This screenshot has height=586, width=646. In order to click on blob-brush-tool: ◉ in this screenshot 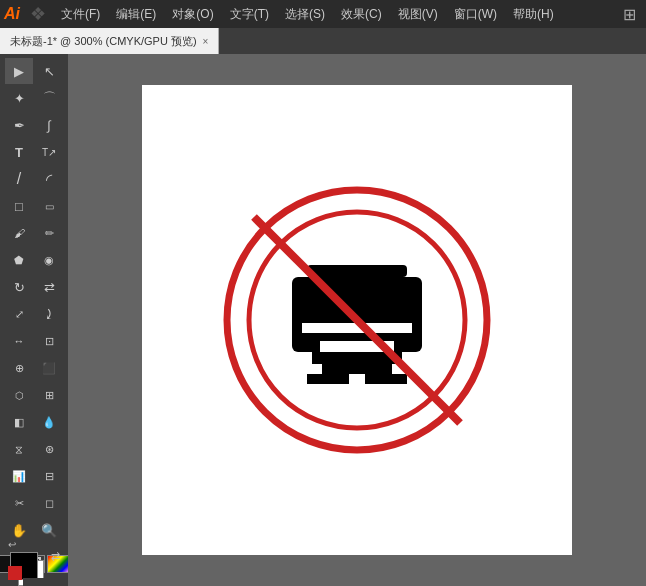, I will do `click(49, 260)`.